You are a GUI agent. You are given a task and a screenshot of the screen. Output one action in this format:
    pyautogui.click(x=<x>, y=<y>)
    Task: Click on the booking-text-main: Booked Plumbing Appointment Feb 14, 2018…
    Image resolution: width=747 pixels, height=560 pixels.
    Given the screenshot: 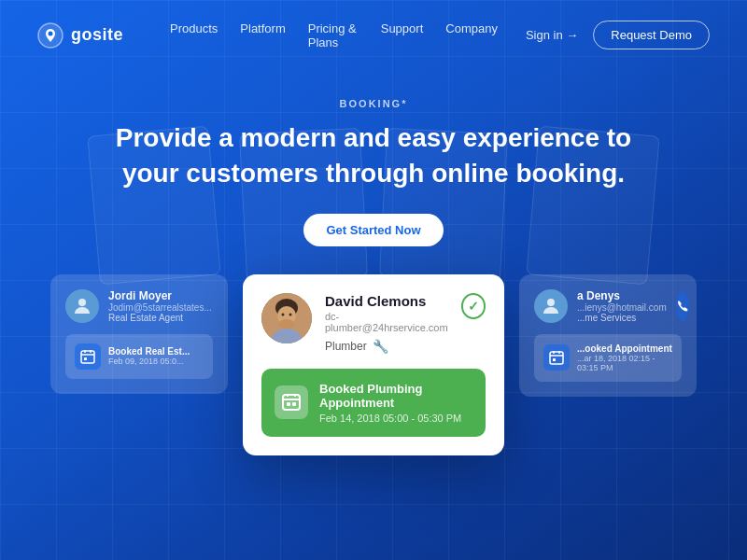 What is the action you would take?
    pyautogui.click(x=396, y=403)
    